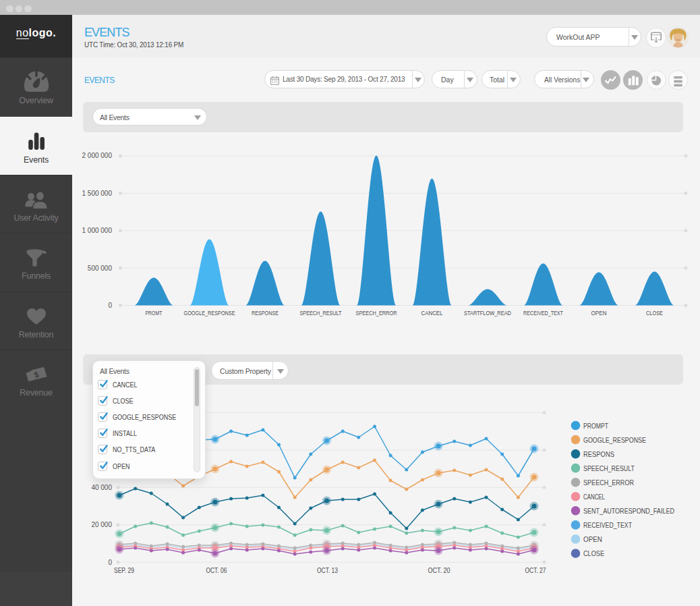 Image resolution: width=700 pixels, height=606 pixels. Describe the element at coordinates (328, 571) in the screenshot. I see `svg-text: OCT. 13` at that location.